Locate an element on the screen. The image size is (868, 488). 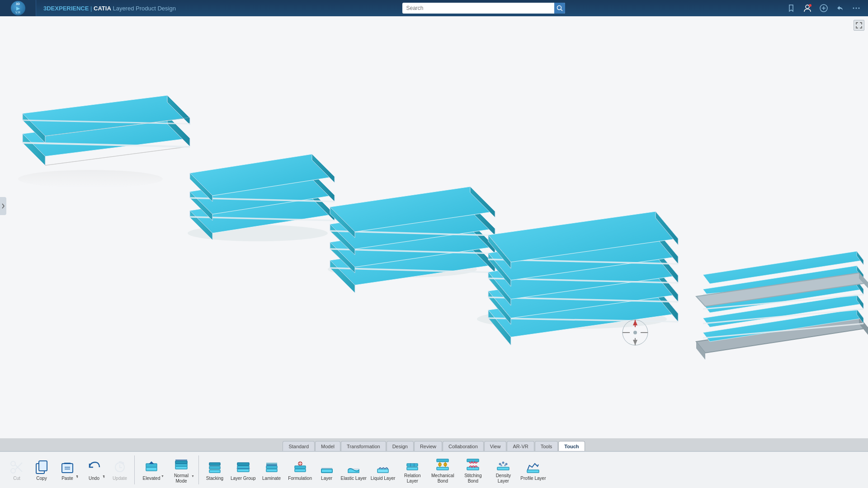
topbar: 3D ▶ V.R 3DEXPERIENCE | CATIA Layered Pr… is located at coordinates (434, 8).